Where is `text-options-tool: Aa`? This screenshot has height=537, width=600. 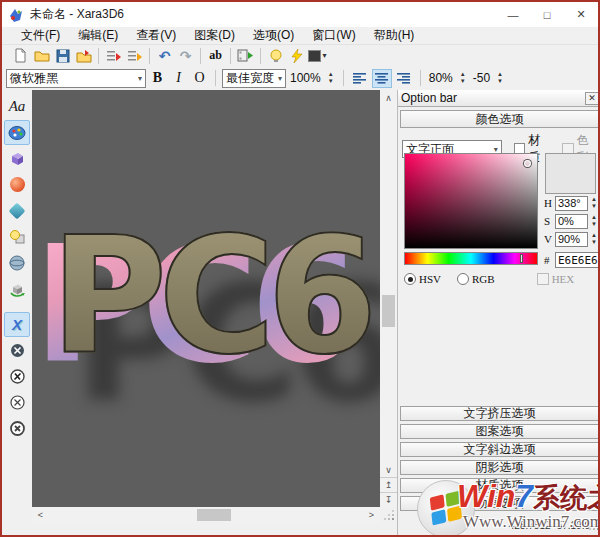 text-options-tool: Aa is located at coordinates (17, 106).